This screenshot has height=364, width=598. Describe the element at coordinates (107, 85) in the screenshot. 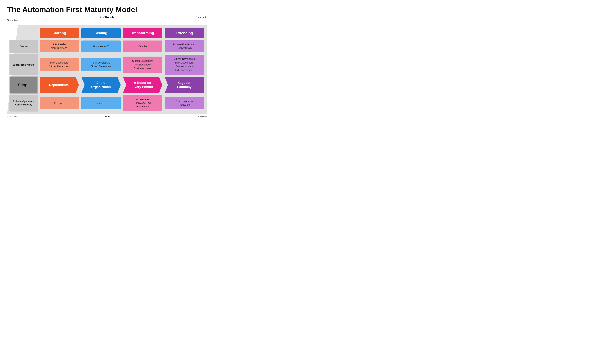

I see `scope-row: Scope Departmental Entire` at that location.